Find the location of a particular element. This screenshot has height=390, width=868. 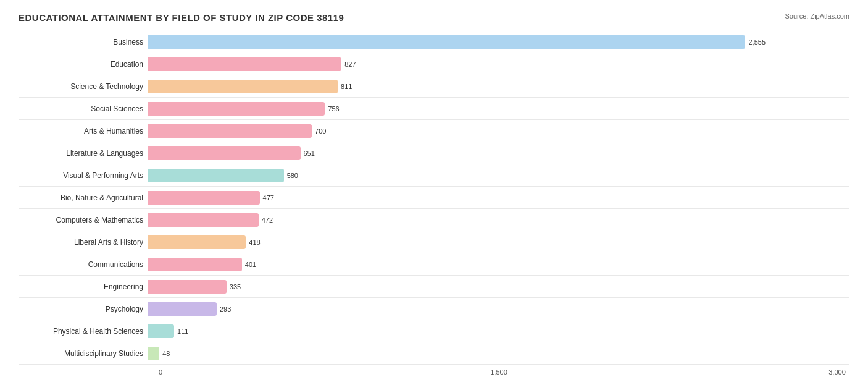

bar-label: Engineering is located at coordinates (83, 287).